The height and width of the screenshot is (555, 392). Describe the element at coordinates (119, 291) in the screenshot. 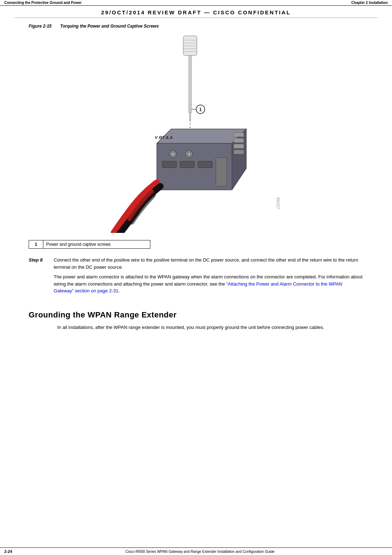

I see `step-8-para2-end: .` at that location.